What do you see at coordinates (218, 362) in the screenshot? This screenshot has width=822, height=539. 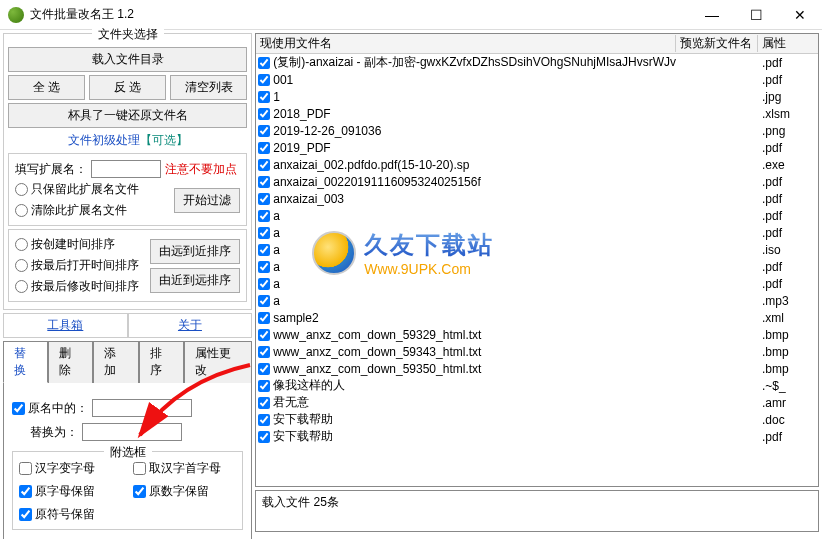 I see `tab-attr: 属性更改` at bounding box center [218, 362].